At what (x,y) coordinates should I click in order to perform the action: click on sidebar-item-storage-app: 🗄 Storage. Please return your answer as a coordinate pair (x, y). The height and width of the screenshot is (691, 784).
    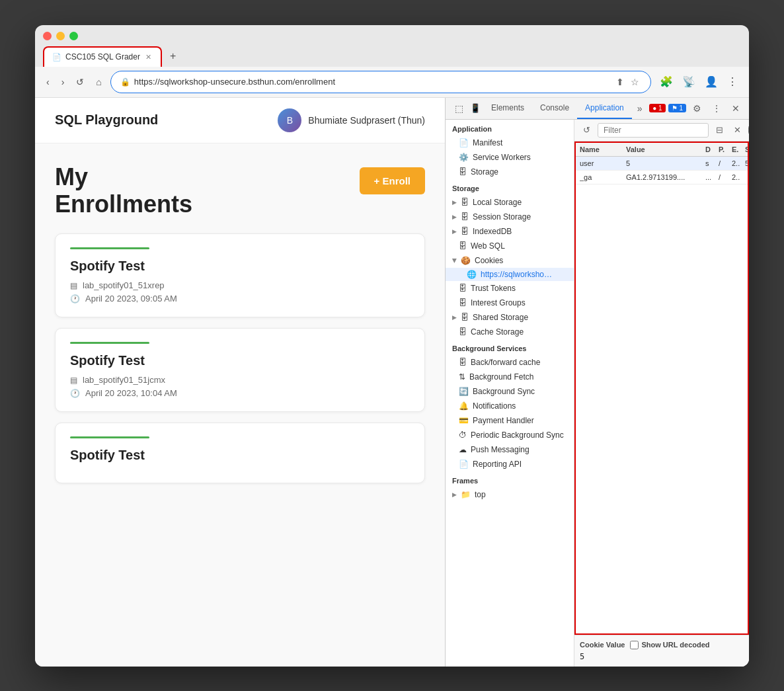
    Looking at the image, I should click on (510, 172).